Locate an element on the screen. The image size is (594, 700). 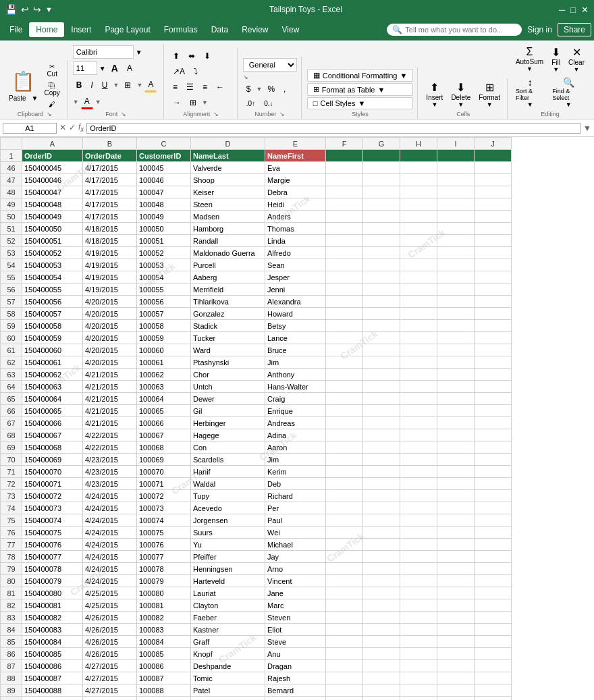
cell-e88: Rajesh is located at coordinates (296, 678).